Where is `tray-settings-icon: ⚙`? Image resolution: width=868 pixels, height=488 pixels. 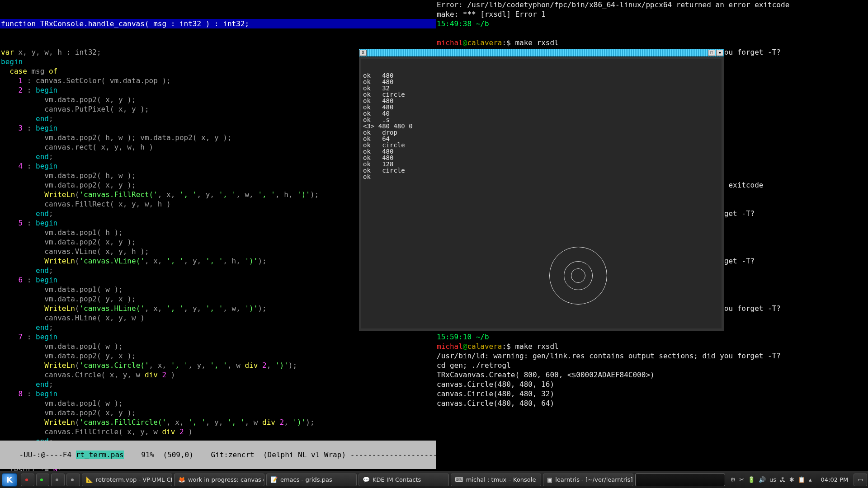
tray-settings-icon: ⚙ is located at coordinates (733, 480).